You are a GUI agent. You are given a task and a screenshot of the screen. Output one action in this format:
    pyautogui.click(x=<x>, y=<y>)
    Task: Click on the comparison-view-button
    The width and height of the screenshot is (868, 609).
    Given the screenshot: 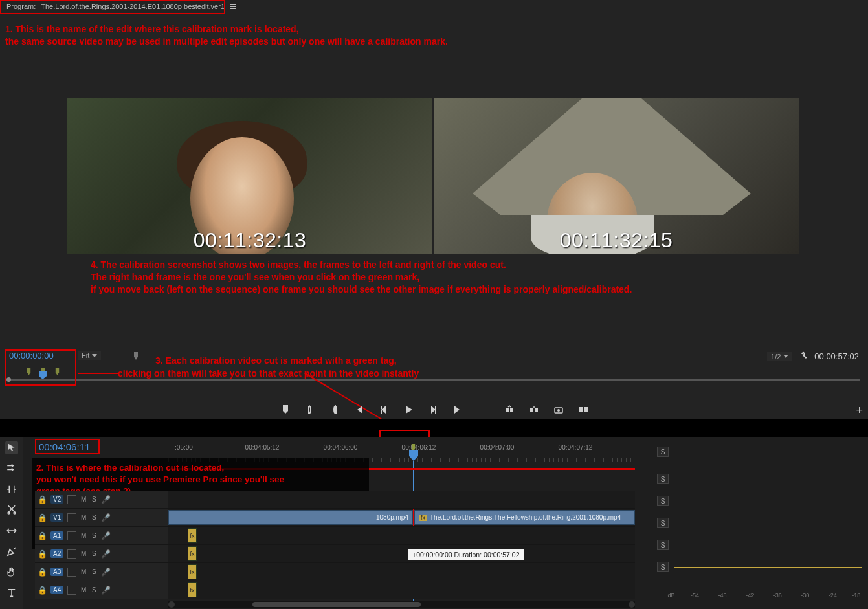 What is the action you would take?
    pyautogui.click(x=583, y=410)
    